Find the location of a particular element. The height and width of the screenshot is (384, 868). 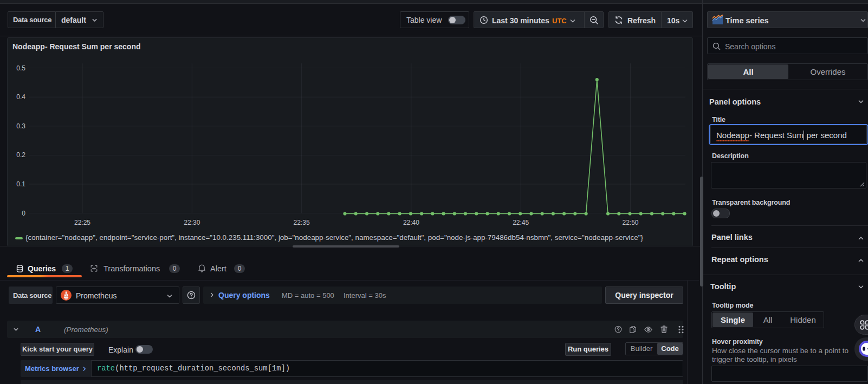

svg-text: 0.4 is located at coordinates (21, 97).